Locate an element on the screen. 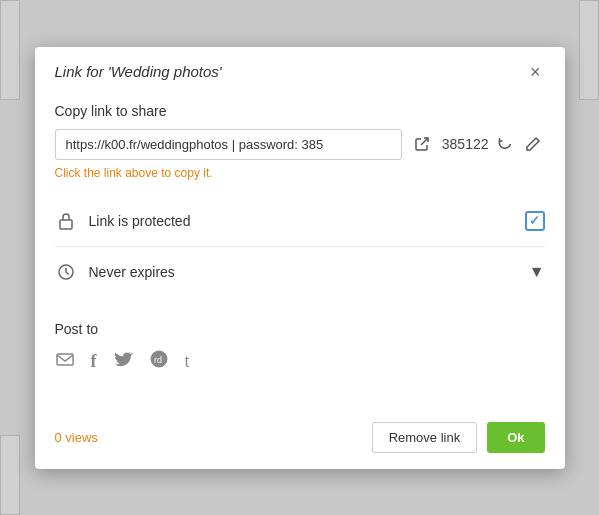  lock-icon is located at coordinates (66, 221).